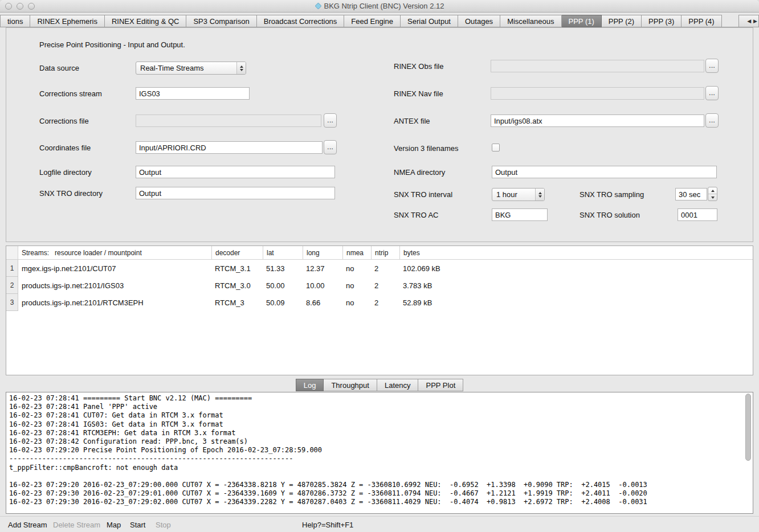 Image resolution: width=759 pixels, height=532 pixels. What do you see at coordinates (357, 253) in the screenshot?
I see `header-nmea: nmea` at bounding box center [357, 253].